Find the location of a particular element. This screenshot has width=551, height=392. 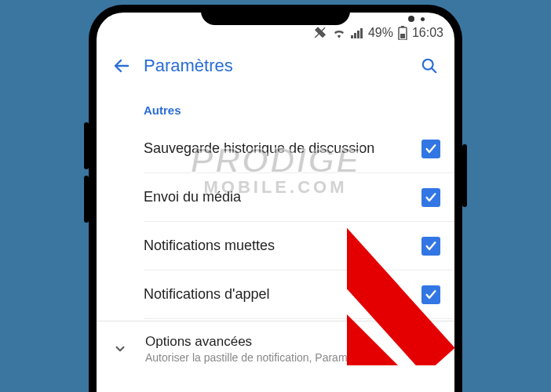

setting-row-mute: Notifications muettes is located at coordinates (299, 246).